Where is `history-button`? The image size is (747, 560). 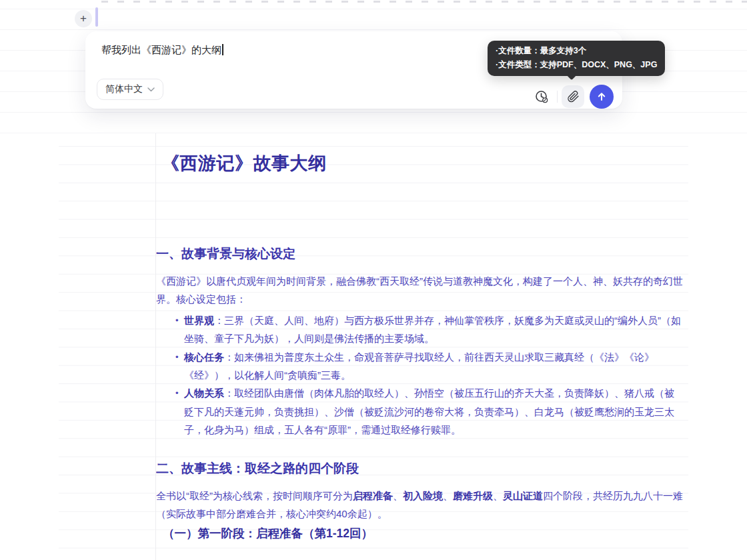
history-button is located at coordinates (542, 97).